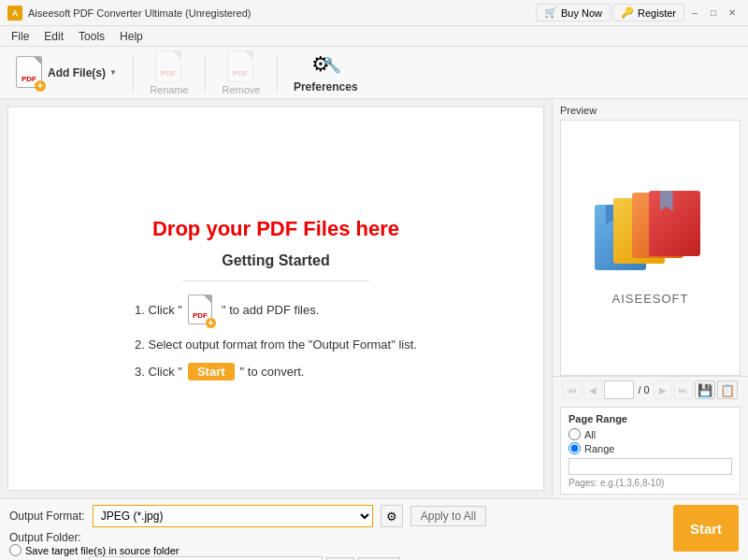 The width and height of the screenshot is (748, 560). What do you see at coordinates (159, 310) in the screenshot?
I see `step1-before: 1. Click "` at bounding box center [159, 310].